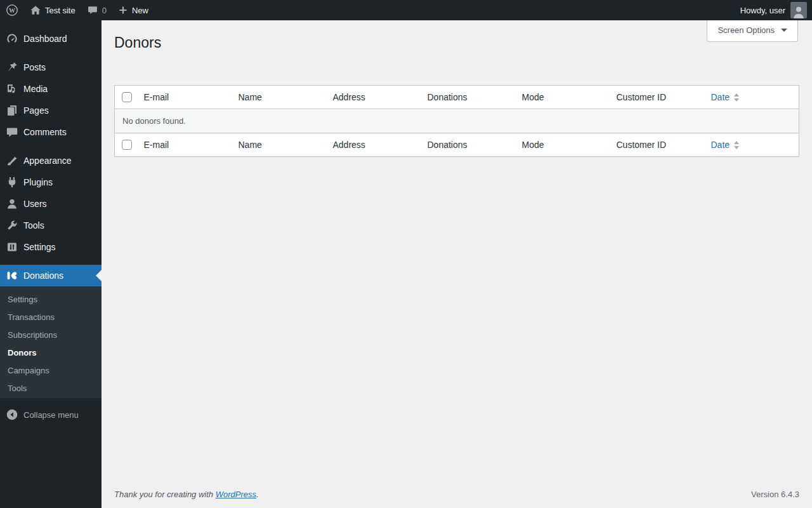 This screenshot has width=812, height=508. What do you see at coordinates (752, 31) in the screenshot?
I see `screen-options-button: Screen Options` at bounding box center [752, 31].